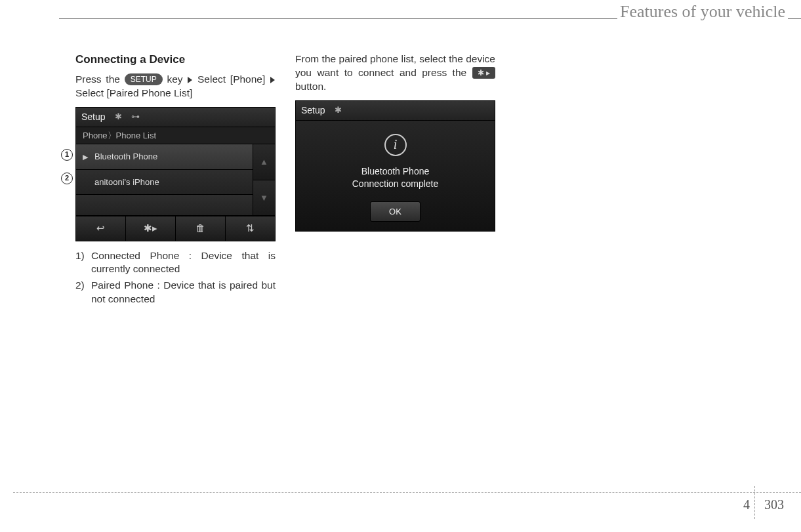 This screenshot has width=801, height=532. I want to click on instr-text: Select [Paired Phone List], so click(134, 93).